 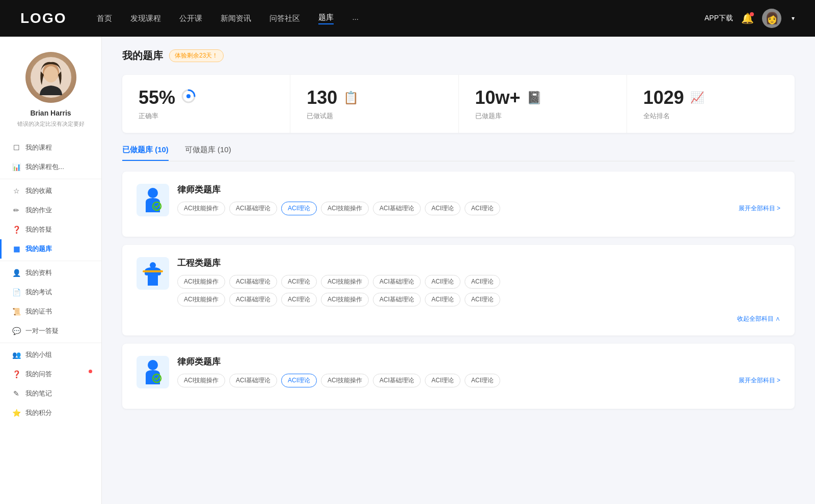 What do you see at coordinates (543, 104) in the screenshot?
I see `stat-done-banks: 10w+ 📓 已做题库` at bounding box center [543, 104].